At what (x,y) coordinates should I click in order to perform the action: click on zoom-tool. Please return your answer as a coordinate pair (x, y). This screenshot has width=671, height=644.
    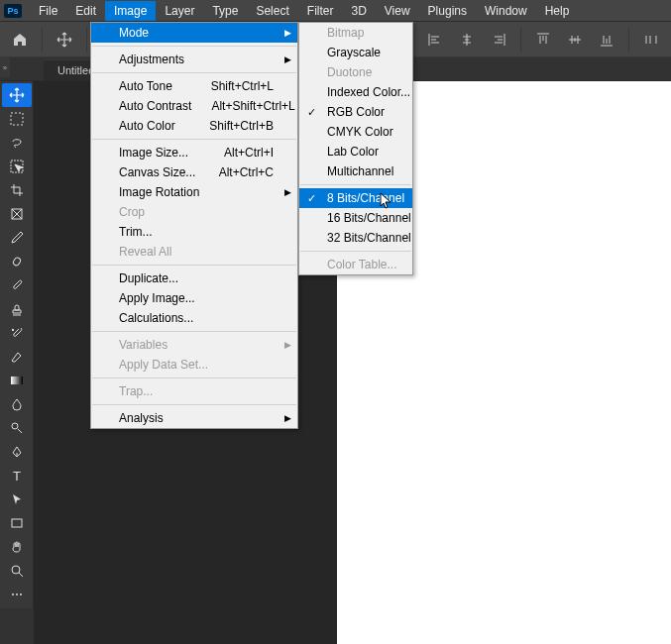
    Looking at the image, I should click on (17, 571).